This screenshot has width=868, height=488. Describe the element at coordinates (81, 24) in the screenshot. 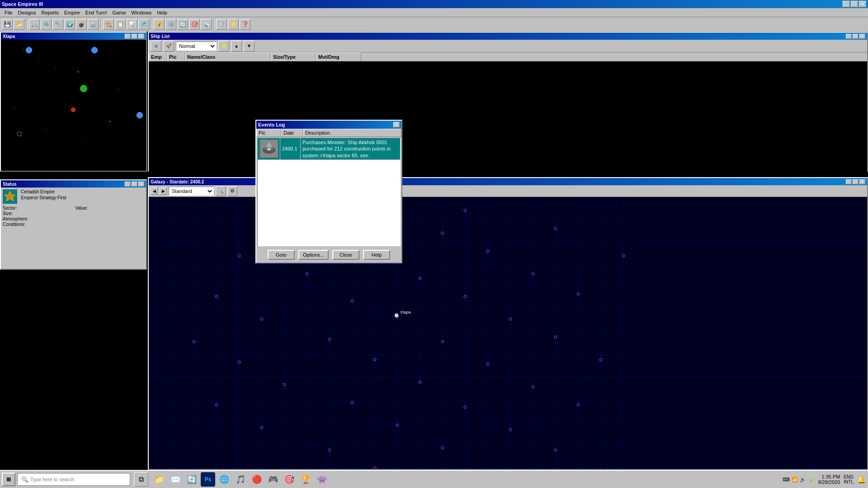

I see `toolbar-btn-7: 💣` at that location.